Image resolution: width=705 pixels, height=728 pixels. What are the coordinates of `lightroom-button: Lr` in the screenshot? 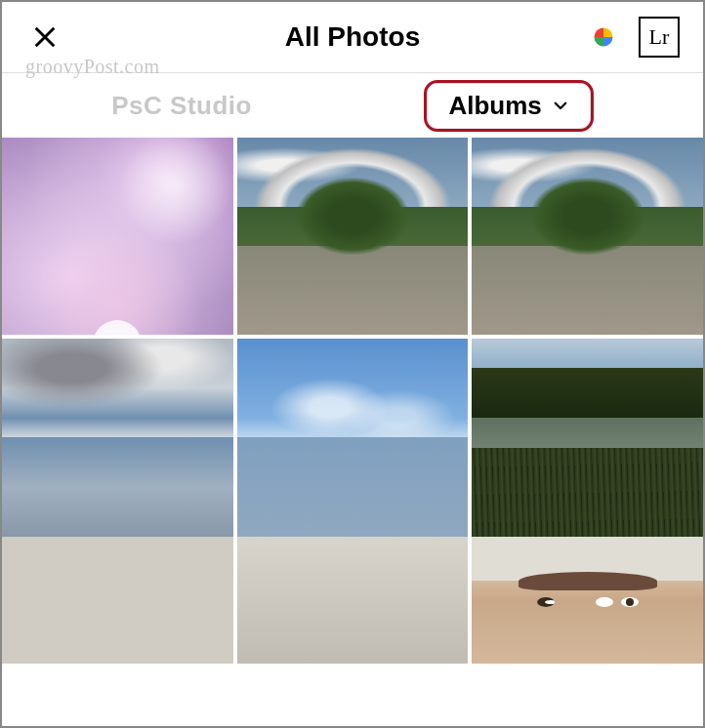 It's located at (659, 37).